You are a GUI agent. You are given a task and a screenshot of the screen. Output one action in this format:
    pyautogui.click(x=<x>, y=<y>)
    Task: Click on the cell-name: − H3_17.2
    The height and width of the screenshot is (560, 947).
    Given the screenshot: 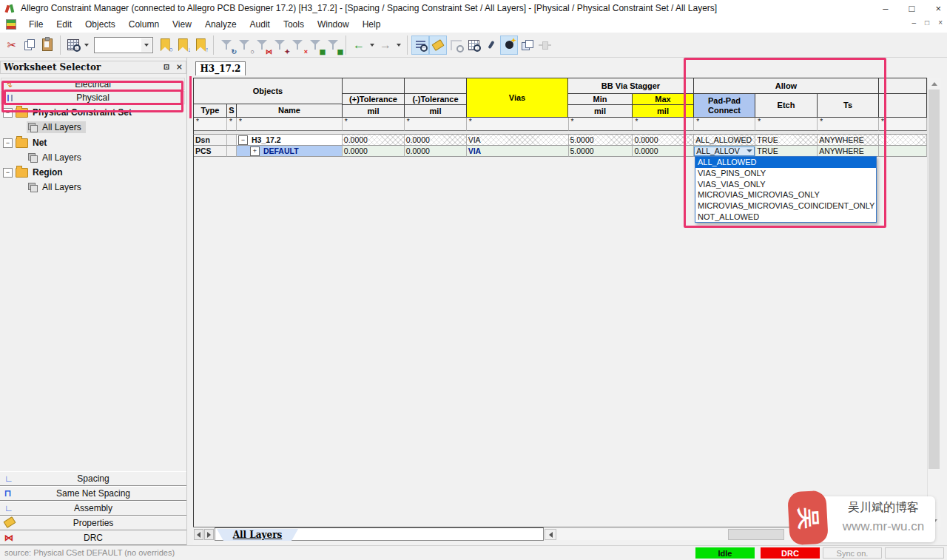 What is the action you would take?
    pyautogui.click(x=290, y=141)
    